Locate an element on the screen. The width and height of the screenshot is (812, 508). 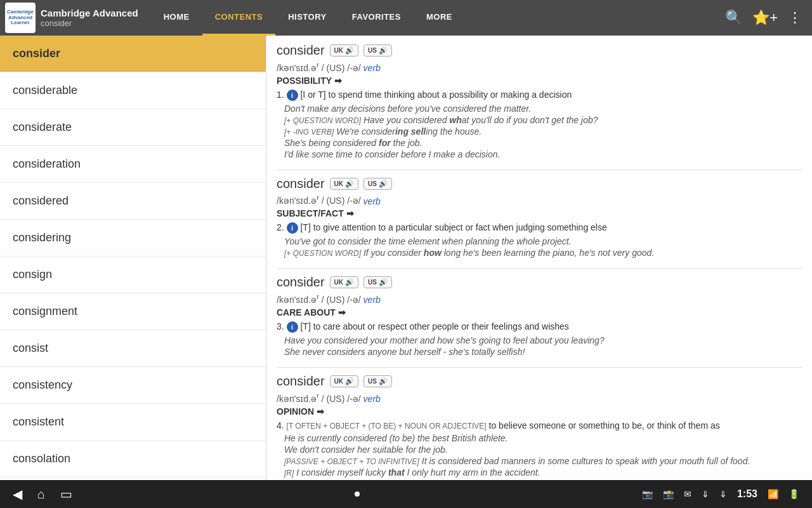
tab-favorites: FAVORITES is located at coordinates (377, 18).